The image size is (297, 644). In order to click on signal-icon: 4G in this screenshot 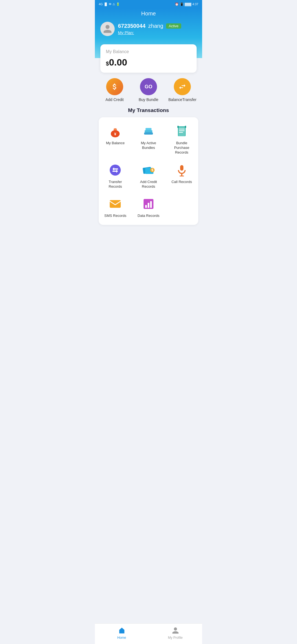, I will do `click(101, 4)`.